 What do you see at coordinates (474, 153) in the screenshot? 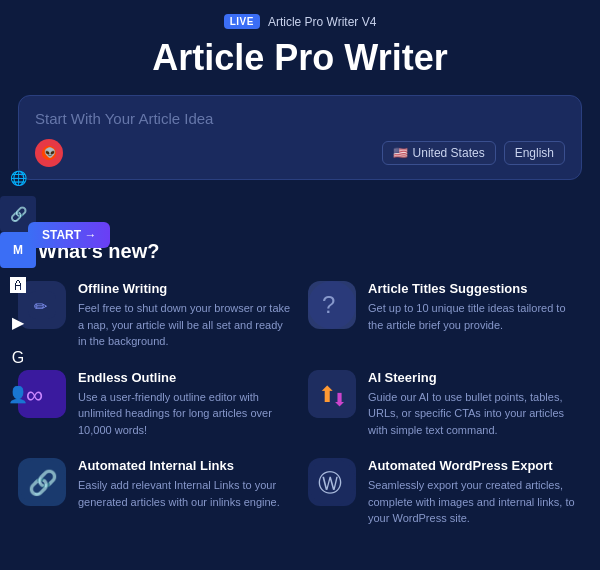
I see `search-right-controls: 🇺🇸 United States English` at bounding box center [474, 153].